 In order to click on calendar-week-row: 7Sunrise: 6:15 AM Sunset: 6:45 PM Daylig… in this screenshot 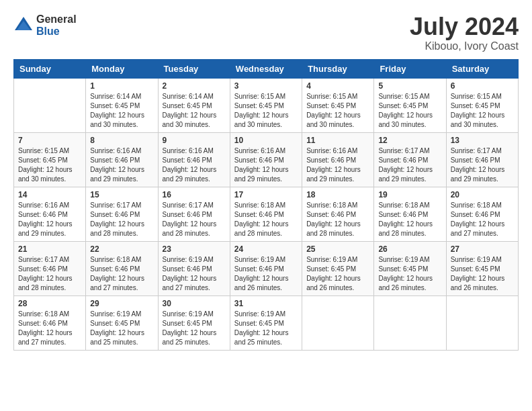, I will do `click(266, 160)`.